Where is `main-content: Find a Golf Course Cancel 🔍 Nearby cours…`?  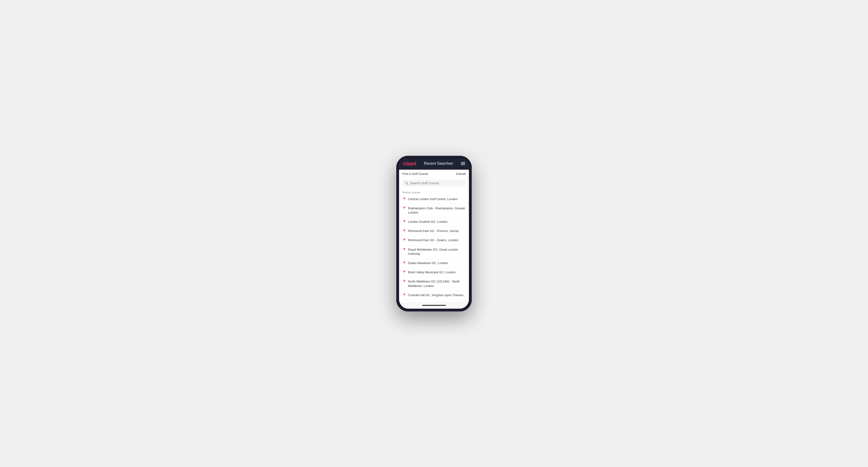
main-content: Find a Golf Course Cancel 🔍 Nearby cours… is located at coordinates (434, 239).